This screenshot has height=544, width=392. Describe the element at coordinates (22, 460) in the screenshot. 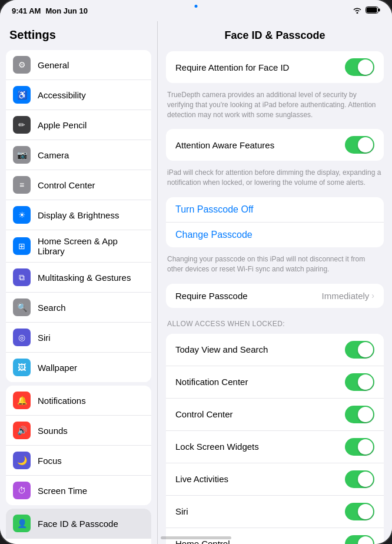

I see `icon-focus: 🌙` at that location.